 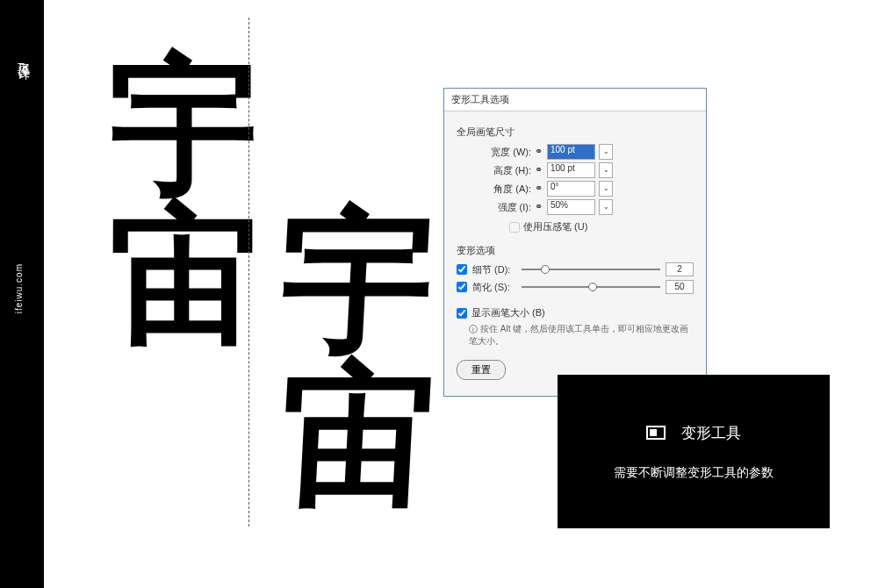 What do you see at coordinates (694, 451) in the screenshot?
I see `info-panel: 变形工具 需要不断调整变形工具的参数` at bounding box center [694, 451].